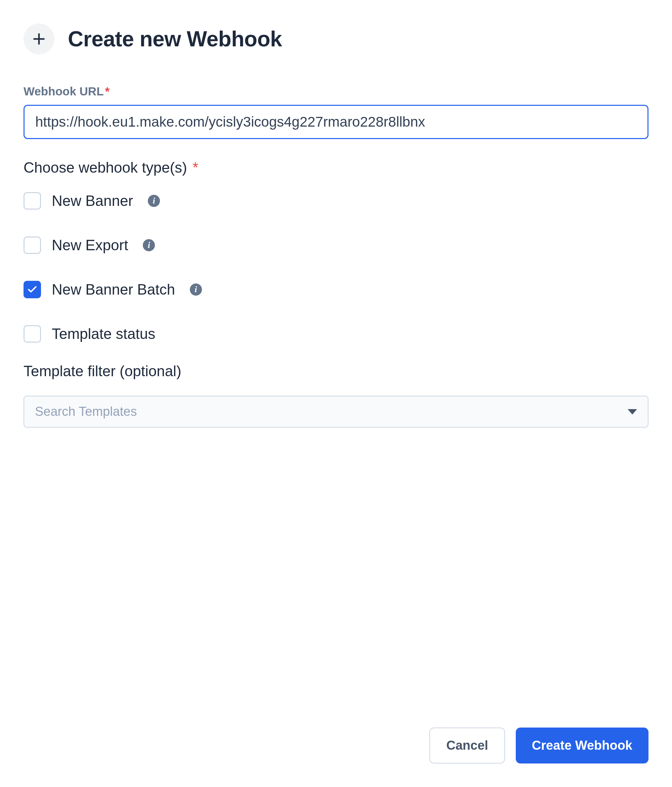 The image size is (672, 787). Describe the element at coordinates (32, 201) in the screenshot. I see `checkbox-new-banner` at that location.